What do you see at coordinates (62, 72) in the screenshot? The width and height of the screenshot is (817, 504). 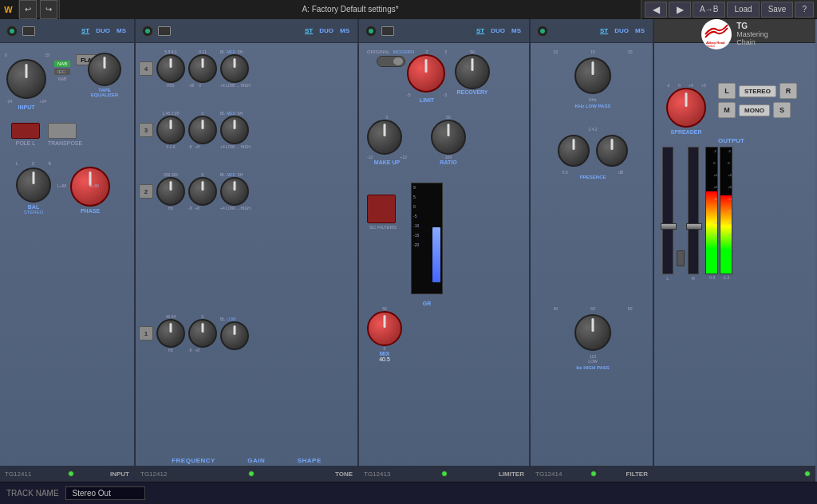 I see `iec-button: IEC` at bounding box center [62, 72].